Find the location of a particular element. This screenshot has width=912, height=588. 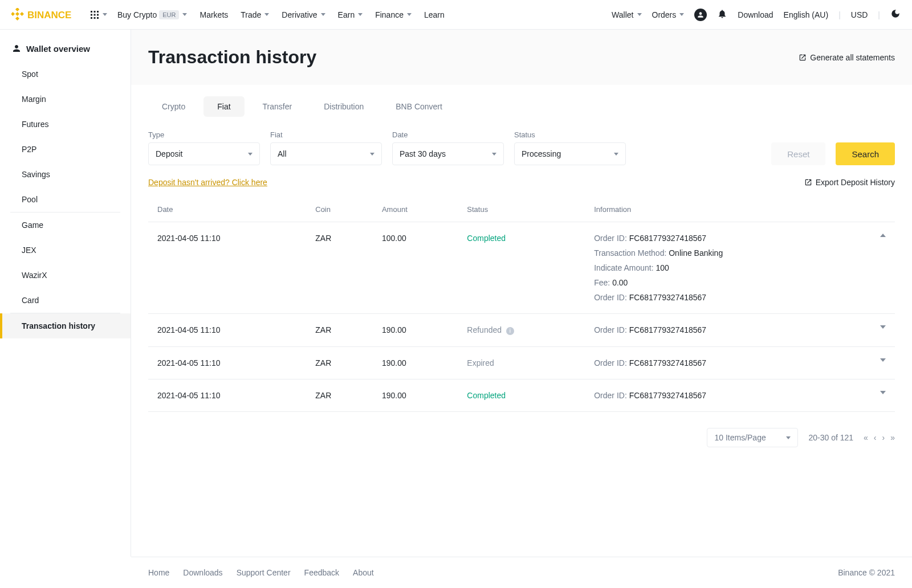

nav-finance: Finance is located at coordinates (393, 15).